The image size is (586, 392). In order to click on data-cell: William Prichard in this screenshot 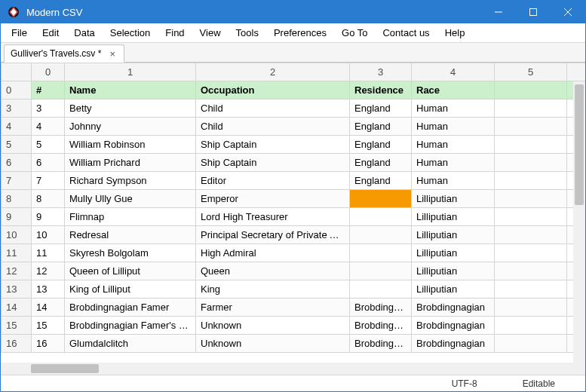, I will do `click(130, 163)`.